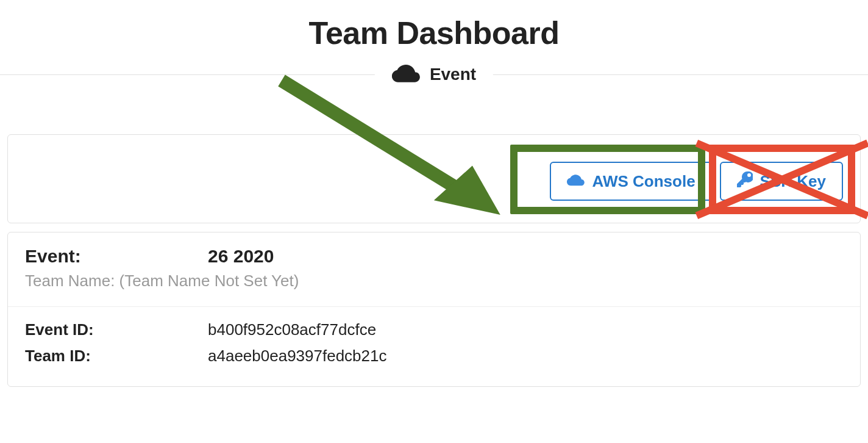 This screenshot has width=868, height=443. What do you see at coordinates (434, 306) in the screenshot?
I see `inner-divider` at bounding box center [434, 306].